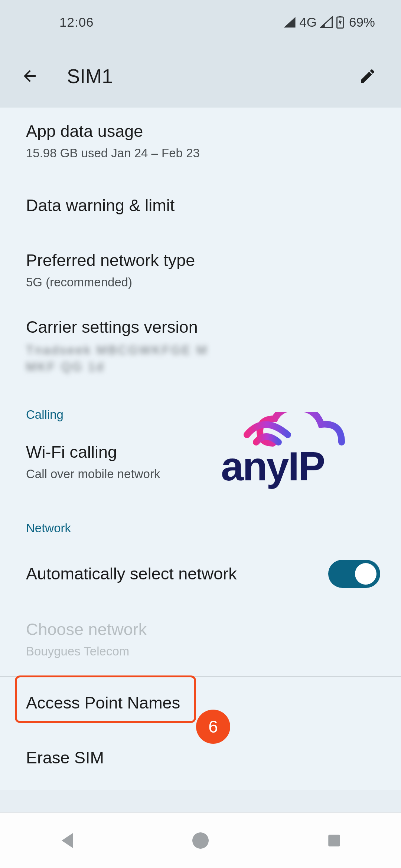 The width and height of the screenshot is (401, 868). What do you see at coordinates (340, 22) in the screenshot?
I see `battery-charging-icon` at bounding box center [340, 22].